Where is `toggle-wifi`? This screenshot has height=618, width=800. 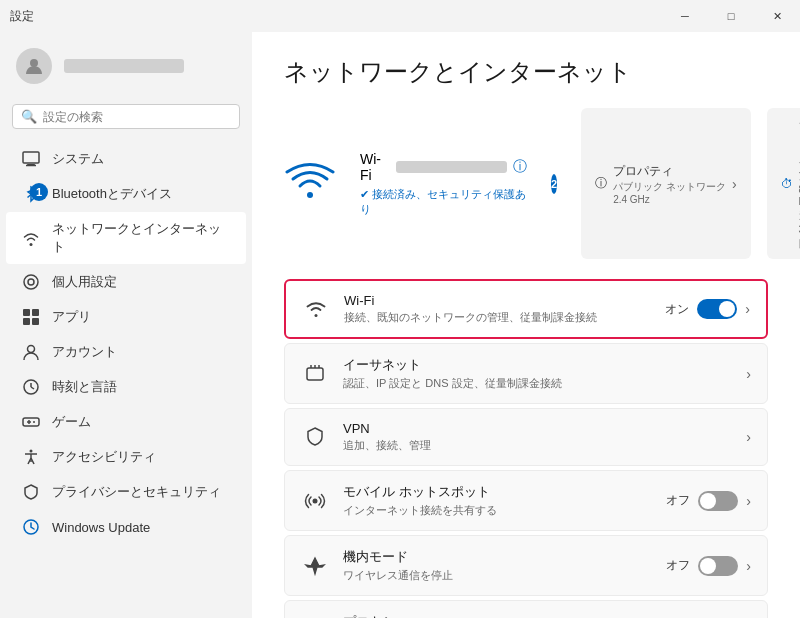
toggle-wifi is located at coordinates (717, 309).